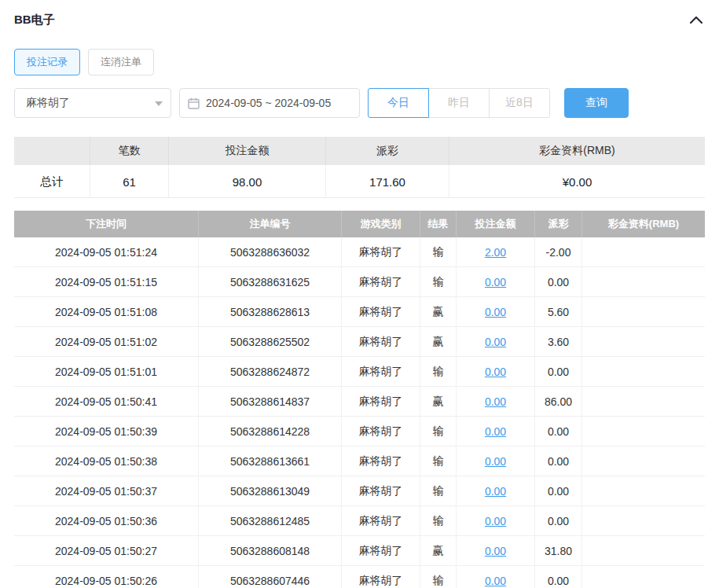 Image resolution: width=719 pixels, height=588 pixels. I want to click on last-8-days-button: 近8日, so click(519, 103).